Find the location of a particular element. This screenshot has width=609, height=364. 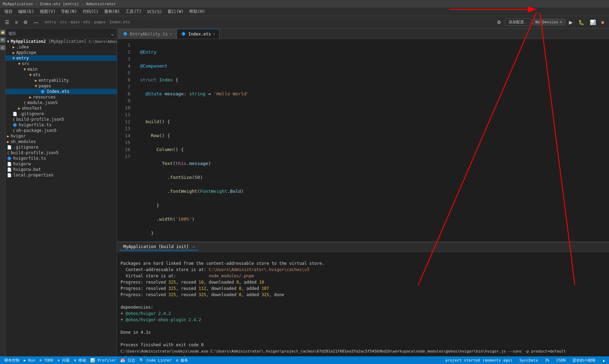

tab-label-entryability: EntryAbility.ts is located at coordinates (149, 34).